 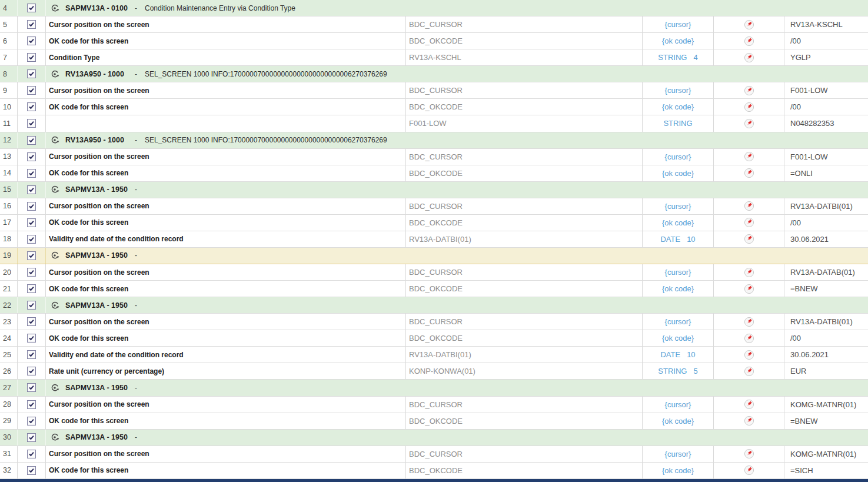 What do you see at coordinates (434, 174) in the screenshot?
I see `table-row-field: 14 OK code for this screen BDC_OKCODE {o…` at bounding box center [434, 174].